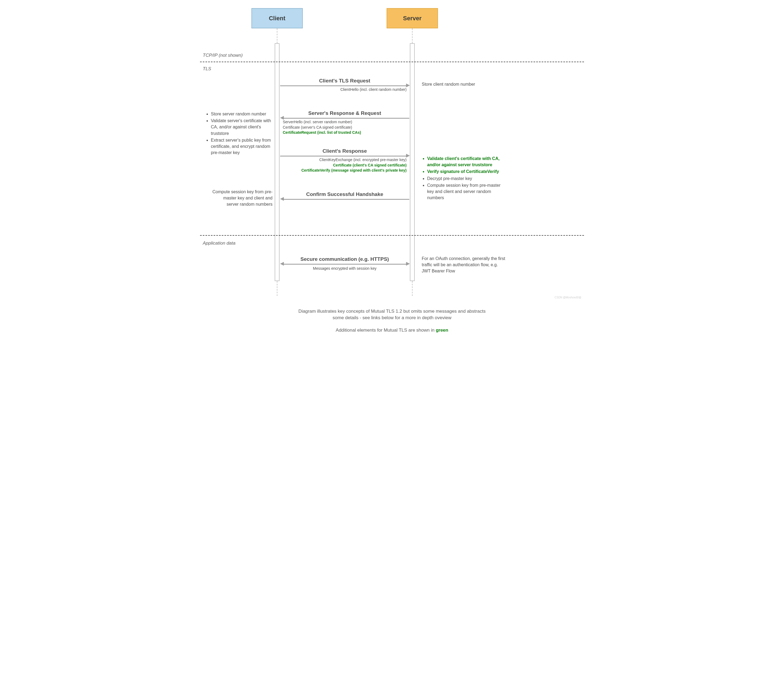 Image resolution: width=784 pixels, height=690 pixels. I want to click on note-server-3: Validate client's certificate with CA, a…, so click(464, 178).